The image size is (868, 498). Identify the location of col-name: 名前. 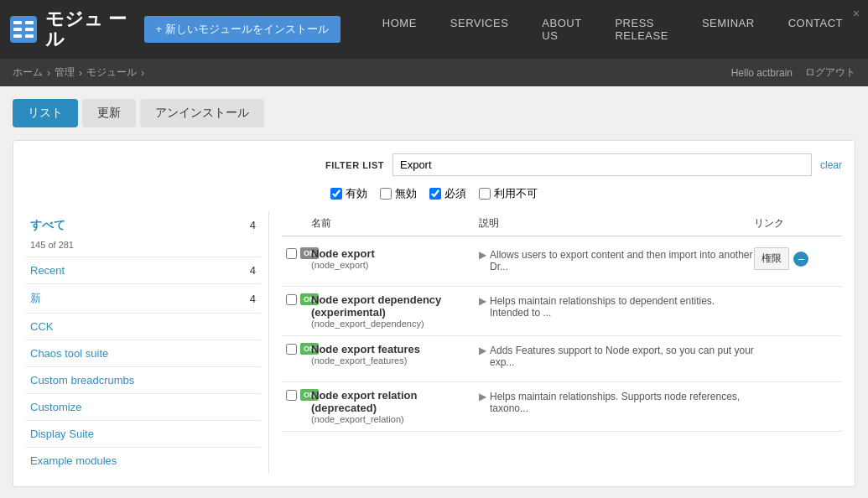
(395, 223).